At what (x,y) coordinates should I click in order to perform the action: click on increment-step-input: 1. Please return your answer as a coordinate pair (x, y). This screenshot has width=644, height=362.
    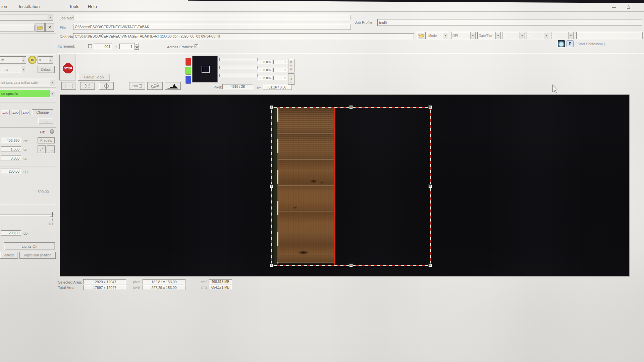
    Looking at the image, I should click on (127, 46).